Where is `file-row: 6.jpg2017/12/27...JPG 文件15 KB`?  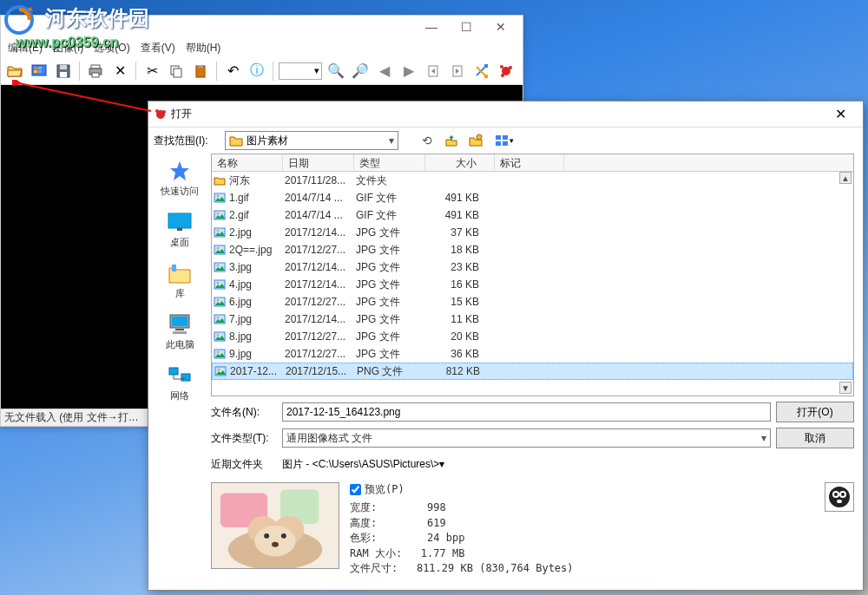
file-row: 6.jpg2017/12/27...JPG 文件15 KB is located at coordinates (533, 302).